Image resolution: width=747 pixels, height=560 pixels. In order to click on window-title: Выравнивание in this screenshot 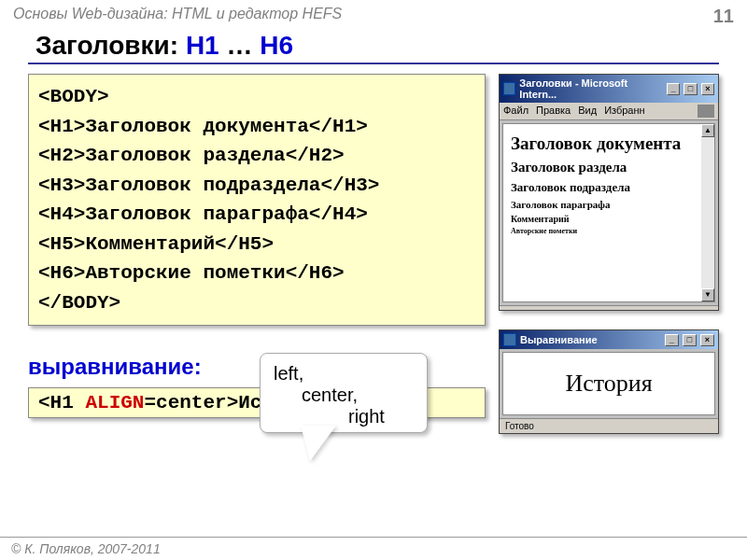, I will do `click(558, 340)`.